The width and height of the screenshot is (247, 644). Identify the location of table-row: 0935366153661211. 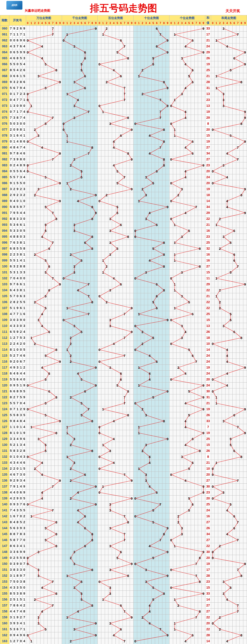
(124, 225).